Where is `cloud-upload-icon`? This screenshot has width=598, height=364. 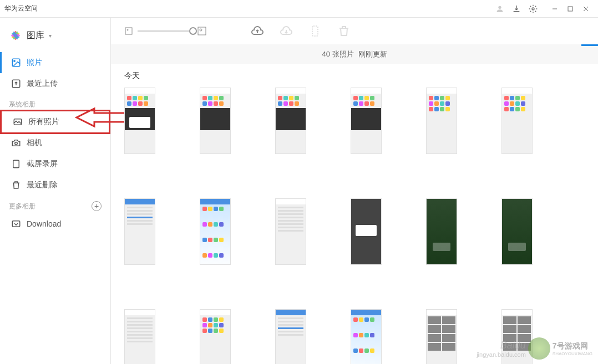 cloud-upload-icon is located at coordinates (257, 31).